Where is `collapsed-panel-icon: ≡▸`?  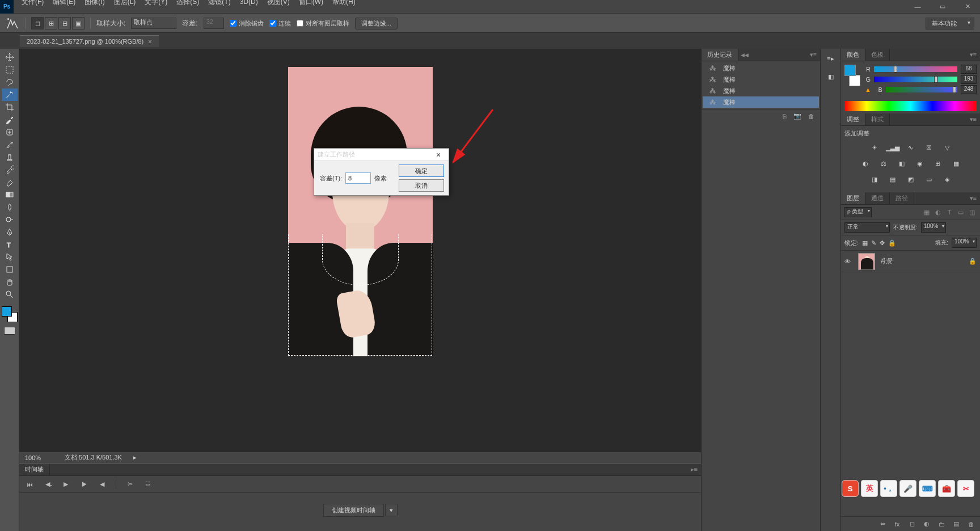
collapsed-panel-icon: ≡▸ is located at coordinates (831, 58).